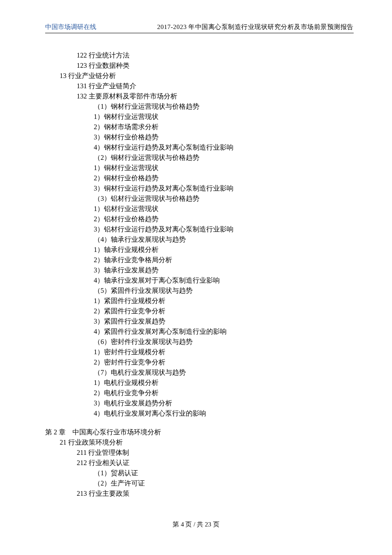 The height and width of the screenshot is (555, 392). What do you see at coordinates (199, 96) in the screenshot?
I see `toc-line: 132 主要原材料及零部件市场分析` at bounding box center [199, 96].